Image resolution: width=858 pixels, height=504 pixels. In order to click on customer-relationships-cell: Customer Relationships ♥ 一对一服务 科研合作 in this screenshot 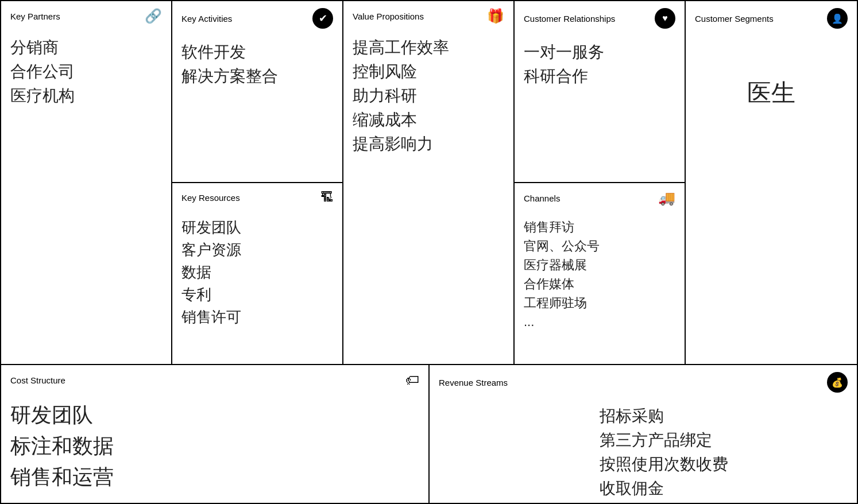, I will do `click(600, 92)`.